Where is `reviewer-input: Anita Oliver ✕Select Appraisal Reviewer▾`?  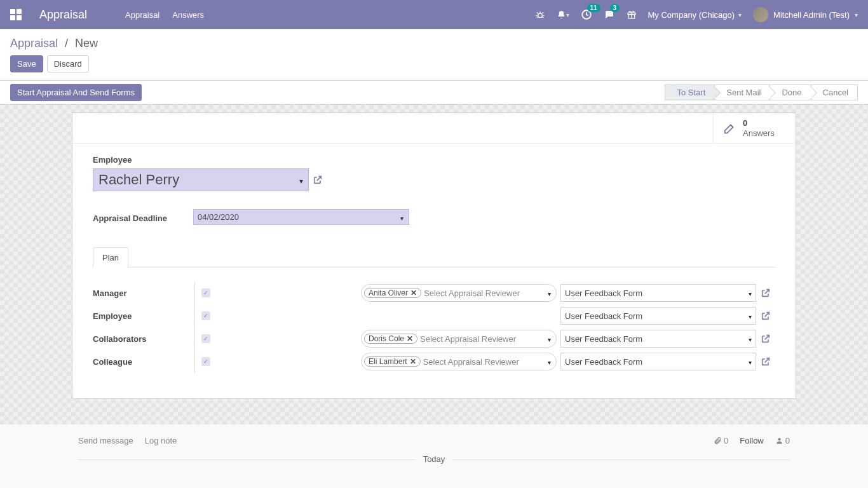 reviewer-input: Anita Oliver ✕Select Appraisal Reviewer▾ is located at coordinates (459, 293).